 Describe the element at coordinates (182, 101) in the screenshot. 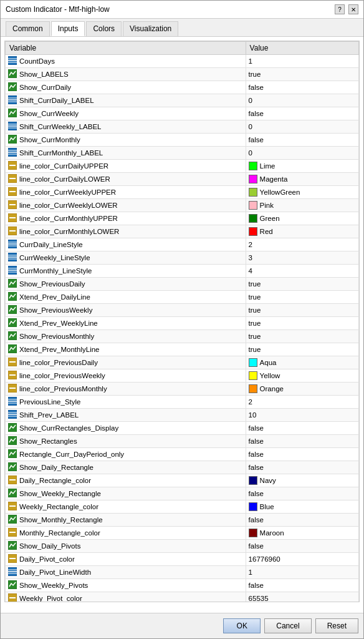

I see `table-row: Shift_CurrDaily_LABEL0` at that location.